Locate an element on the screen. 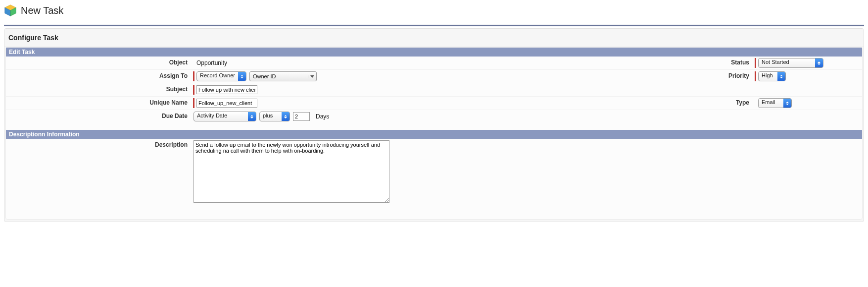 This screenshot has height=287, width=868. duedate-operator-value: plus is located at coordinates (271, 116).